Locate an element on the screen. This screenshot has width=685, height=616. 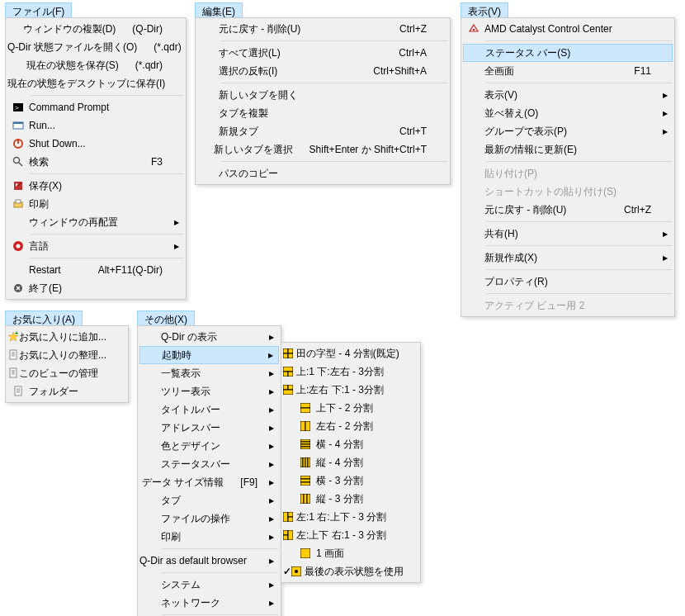
fav-item: フォルダー is located at coordinates (67, 391).